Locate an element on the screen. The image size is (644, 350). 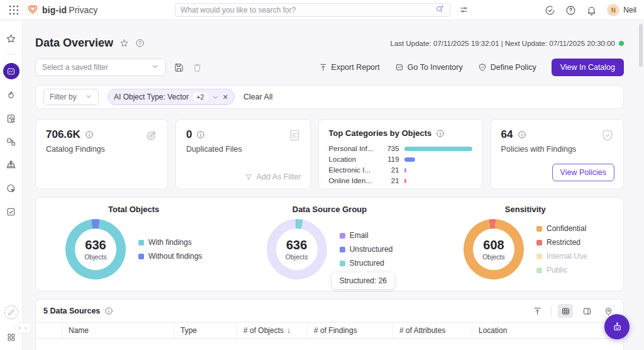
sensitivity-legend: Confidential Restricted Internal Use Pub… is located at coordinates (562, 249).